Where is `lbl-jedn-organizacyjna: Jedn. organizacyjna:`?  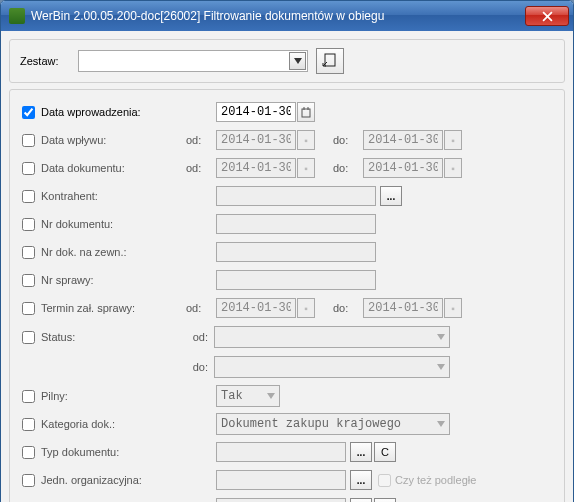 lbl-jedn-organizacyjna: Jedn. organizacyjna: is located at coordinates (114, 480).